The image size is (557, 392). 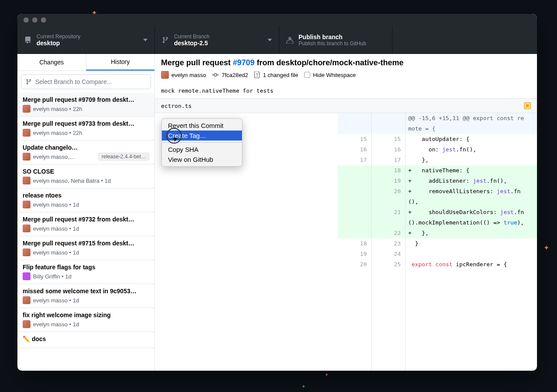 What do you see at coordinates (124, 157) in the screenshot?
I see `tag-badge: release-2.4.4-bet…` at bounding box center [124, 157].